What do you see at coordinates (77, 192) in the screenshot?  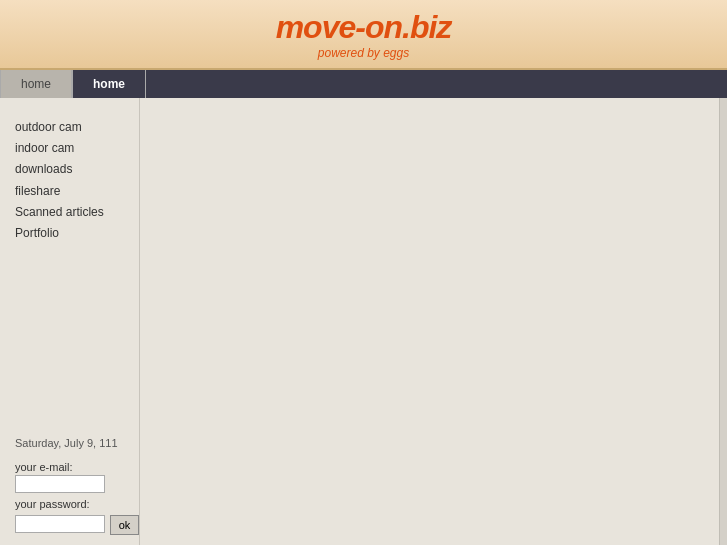 I see `sidebar-link-fileshare: fileshare` at bounding box center [77, 192].